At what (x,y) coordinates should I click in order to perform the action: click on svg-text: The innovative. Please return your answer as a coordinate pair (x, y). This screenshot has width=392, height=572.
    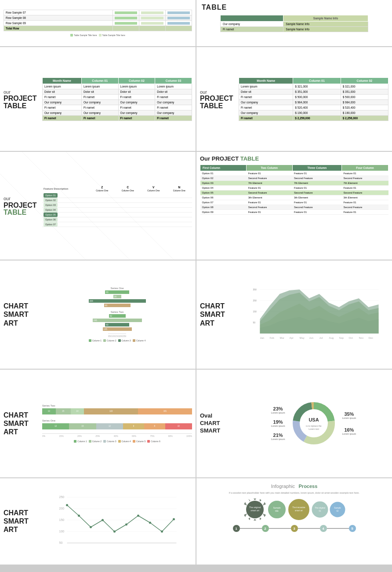
    Looking at the image, I should click on (299, 508).